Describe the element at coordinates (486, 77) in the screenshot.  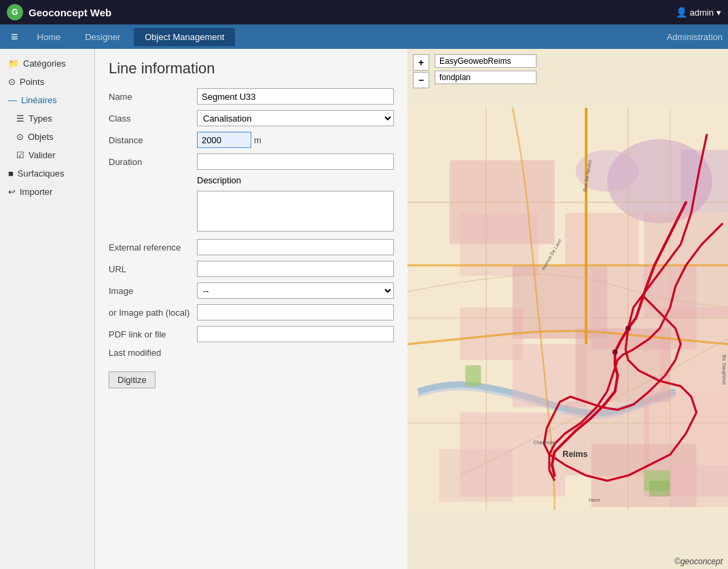
I see `layer2-select: fondplan` at that location.